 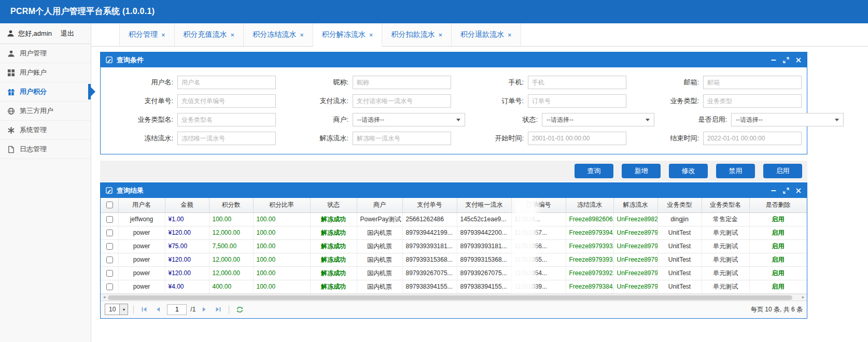 I want to click on status-select: --请选择--, so click(x=598, y=120).